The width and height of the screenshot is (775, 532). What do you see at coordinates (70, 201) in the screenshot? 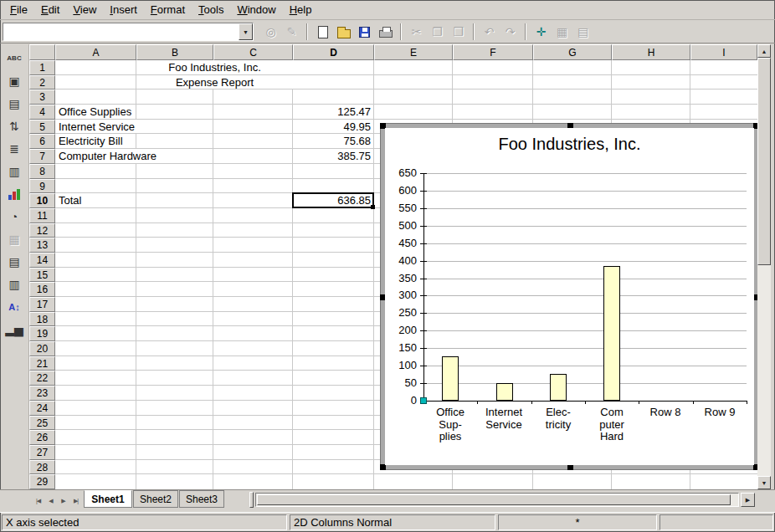
I see `cell-A10: Total` at bounding box center [70, 201].